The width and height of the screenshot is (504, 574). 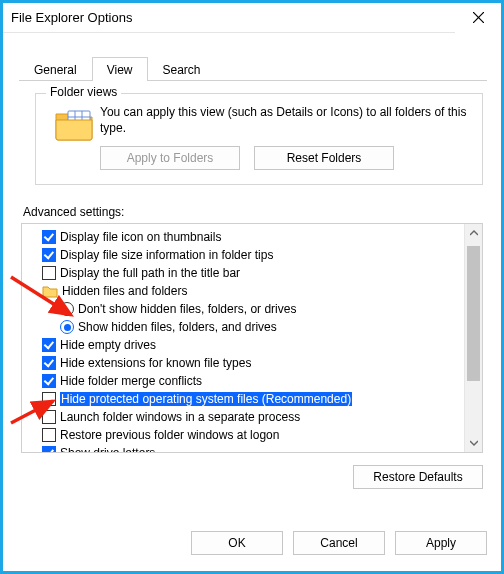 What do you see at coordinates (124, 291) in the screenshot?
I see `item-label: Hidden files and folders` at bounding box center [124, 291].